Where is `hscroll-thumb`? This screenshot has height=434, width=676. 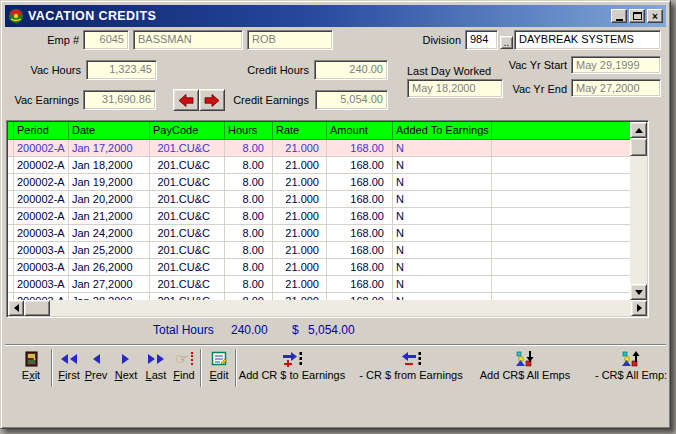
hscroll-thumb is located at coordinates (37, 308).